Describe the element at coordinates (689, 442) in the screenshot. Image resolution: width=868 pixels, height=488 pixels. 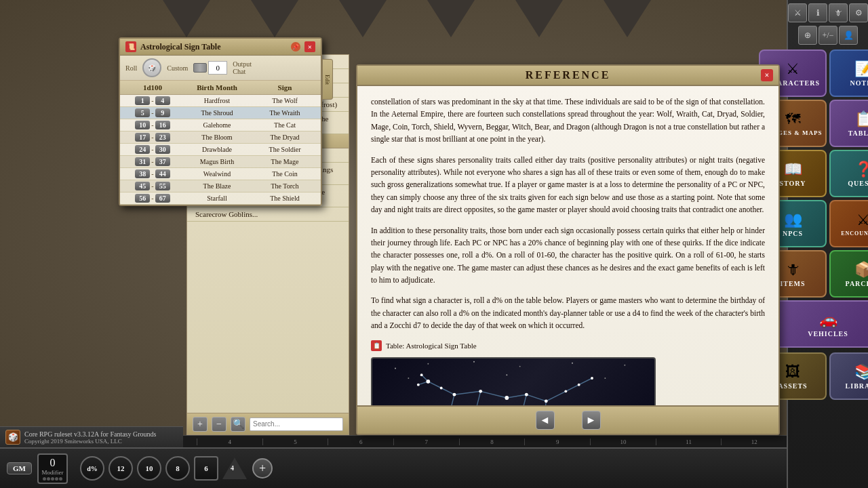
I see `ruler-mark: 11` at that location.